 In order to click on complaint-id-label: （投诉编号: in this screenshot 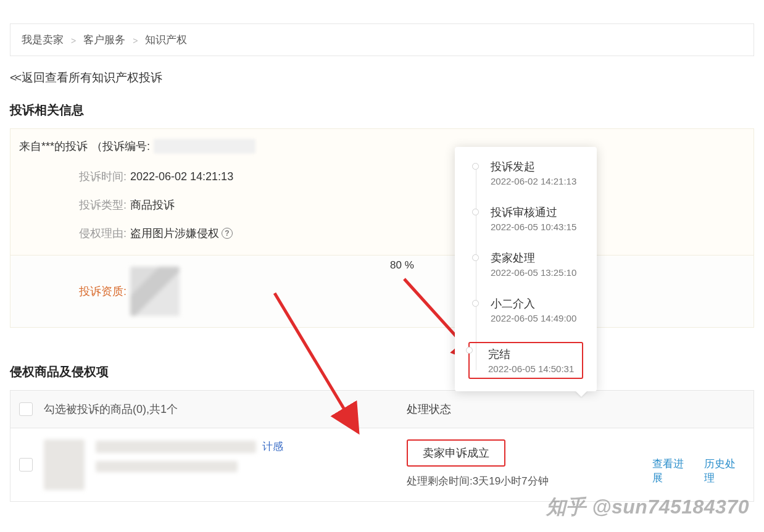, I will do `click(121, 146)`.